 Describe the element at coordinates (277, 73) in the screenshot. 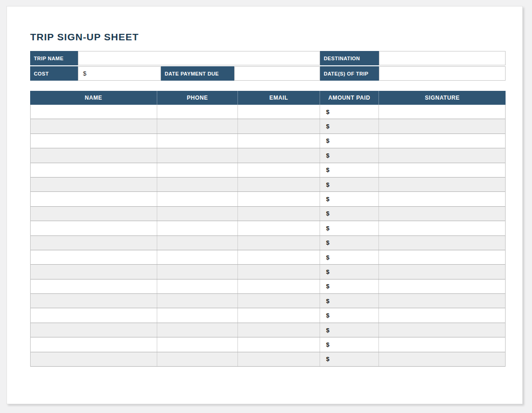

I see `date-payment-due-field` at that location.